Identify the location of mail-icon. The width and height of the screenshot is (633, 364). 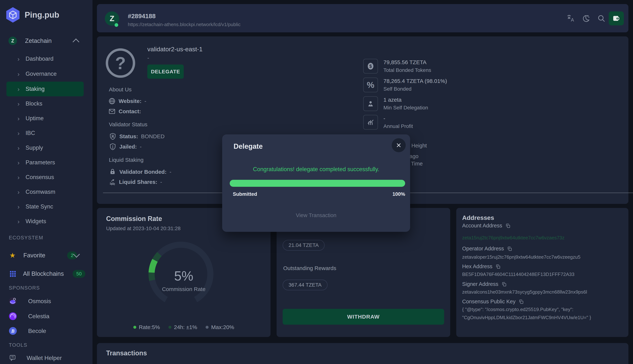
(112, 112).